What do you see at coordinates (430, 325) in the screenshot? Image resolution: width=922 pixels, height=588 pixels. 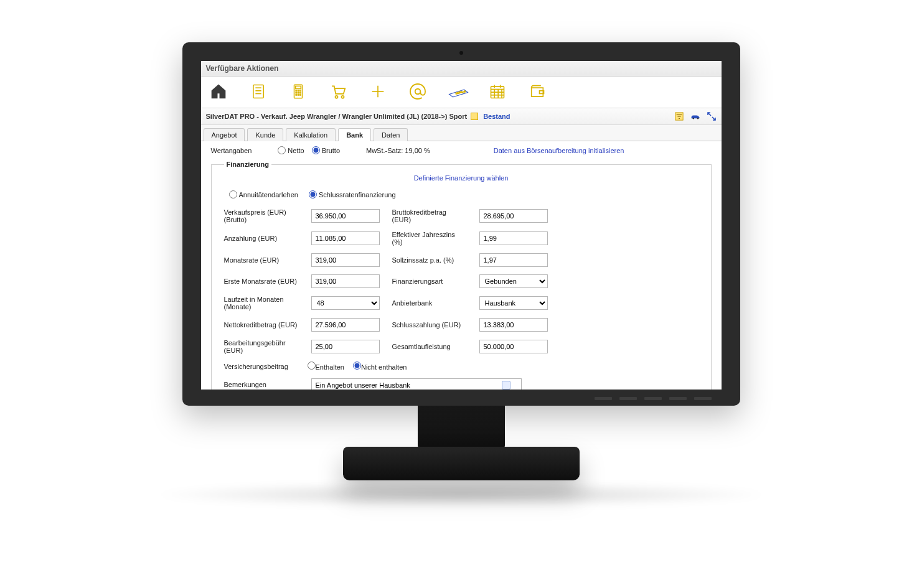 I see `schlusszahlung-label: Schlusszahlung (EUR)` at bounding box center [430, 325].